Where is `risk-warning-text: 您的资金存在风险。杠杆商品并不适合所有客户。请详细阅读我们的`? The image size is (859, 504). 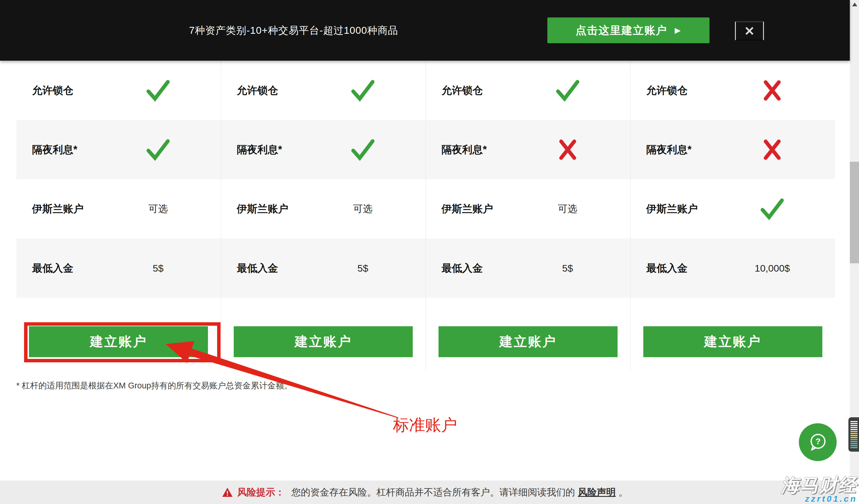
risk-warning-text: 您的资金存在风险。杠杆商品并不适合所有客户。请详细阅读我们的 is located at coordinates (433, 492).